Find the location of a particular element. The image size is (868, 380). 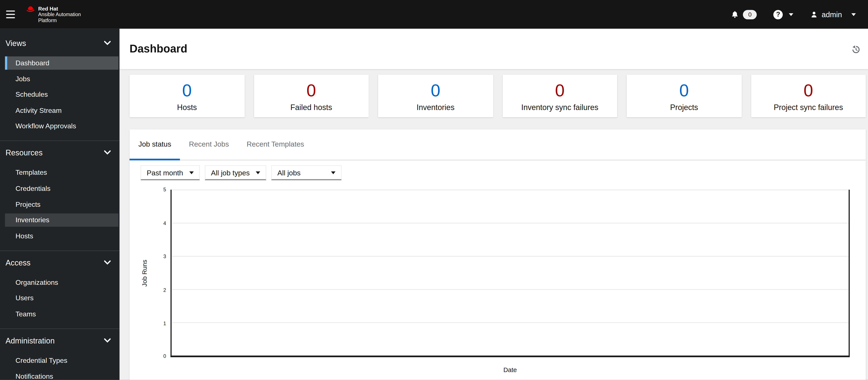

nav-group-header-administration: Administration is located at coordinates (58, 341).